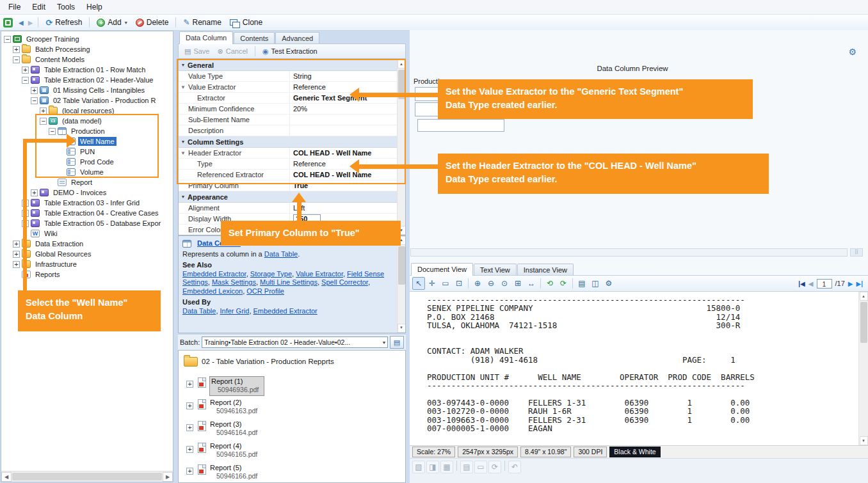 The width and height of the screenshot is (868, 483). What do you see at coordinates (288, 142) in the screenshot?
I see `property-category: ▼Column Settings` at bounding box center [288, 142].